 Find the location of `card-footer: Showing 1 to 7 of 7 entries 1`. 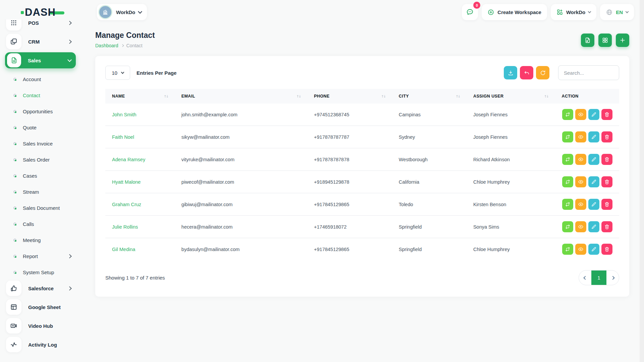

card-footer: Showing 1 to 7 of 7 entries 1 is located at coordinates (362, 278).